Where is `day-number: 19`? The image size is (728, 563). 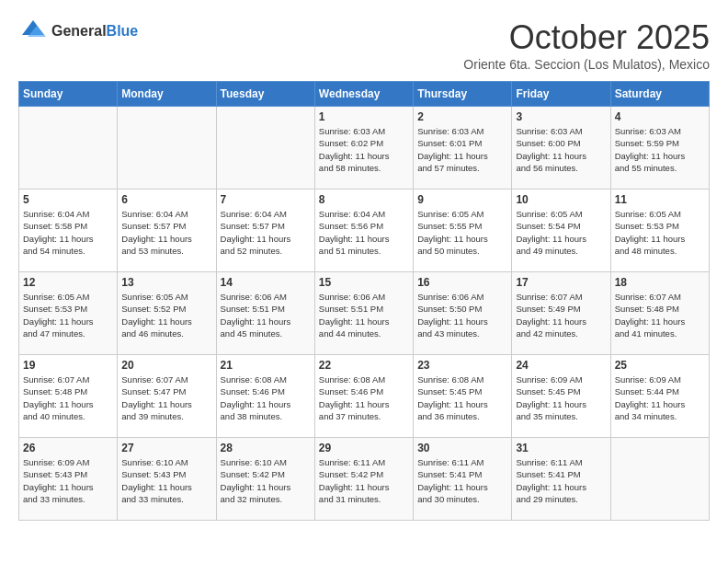
day-number: 19 is located at coordinates (68, 365).